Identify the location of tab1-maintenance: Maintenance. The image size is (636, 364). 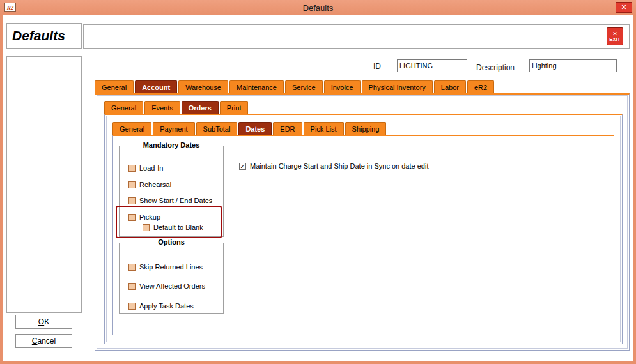
(257, 87).